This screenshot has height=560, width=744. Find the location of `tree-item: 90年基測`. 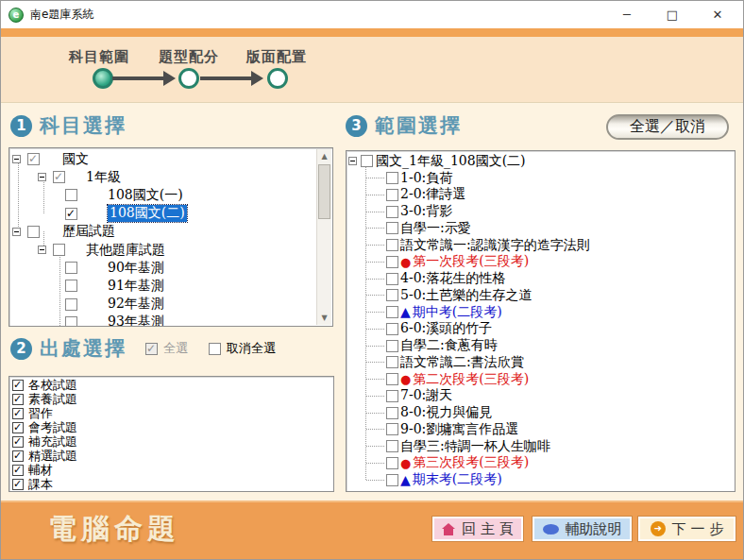

tree-item: 90年基測 is located at coordinates (162, 268).